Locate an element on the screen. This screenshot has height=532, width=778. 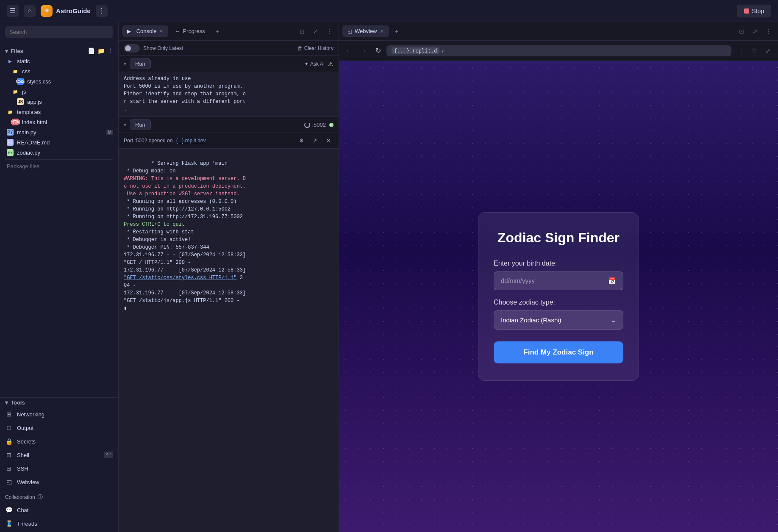
forward-button: → is located at coordinates (364, 51).